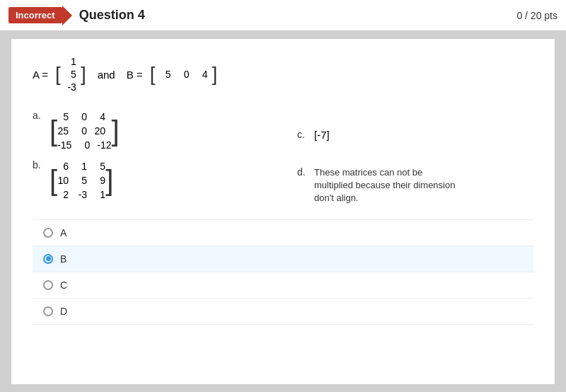 The height and width of the screenshot is (392, 566). What do you see at coordinates (84, 131) in the screenshot?
I see `option-a-row1: 25 0 20` at bounding box center [84, 131].